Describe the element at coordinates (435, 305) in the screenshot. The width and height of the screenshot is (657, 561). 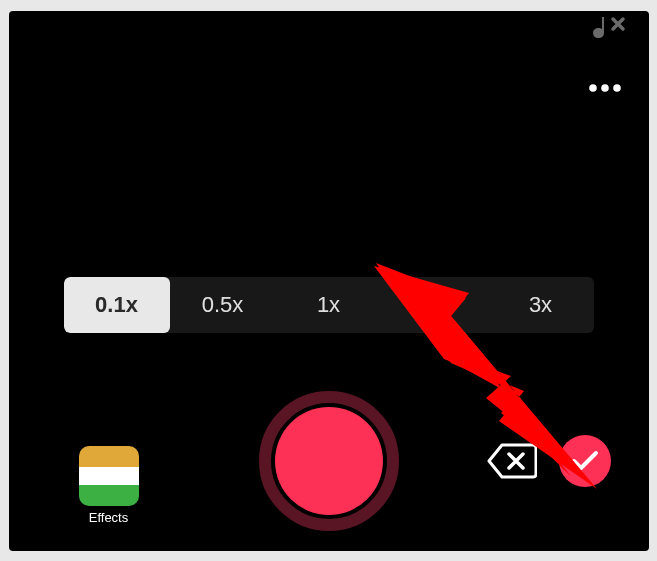
I see `speed-option-2x` at that location.